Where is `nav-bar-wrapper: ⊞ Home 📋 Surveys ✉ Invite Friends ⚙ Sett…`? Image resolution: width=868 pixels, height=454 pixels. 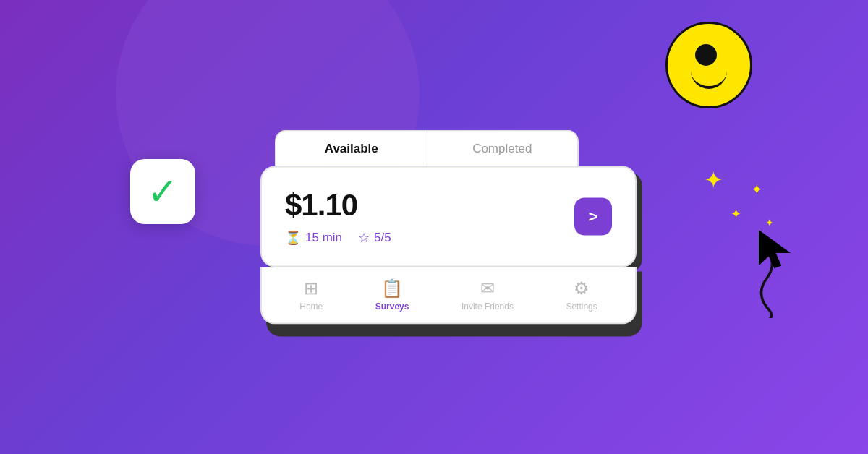 nav-bar-wrapper: ⊞ Home 📋 Surveys ✉ Invite Friends ⚙ Sett… is located at coordinates (448, 296).